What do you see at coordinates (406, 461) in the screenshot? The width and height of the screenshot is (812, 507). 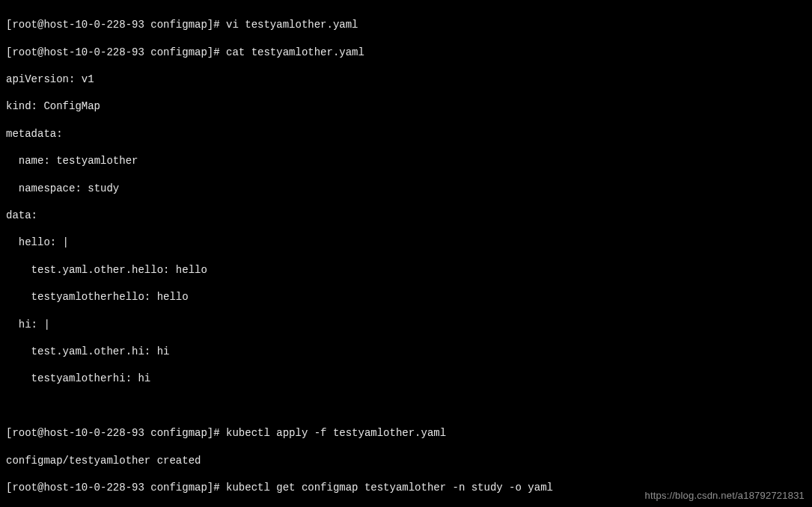 I see `apply-output-line: configmap/testyamlother created` at bounding box center [406, 461].